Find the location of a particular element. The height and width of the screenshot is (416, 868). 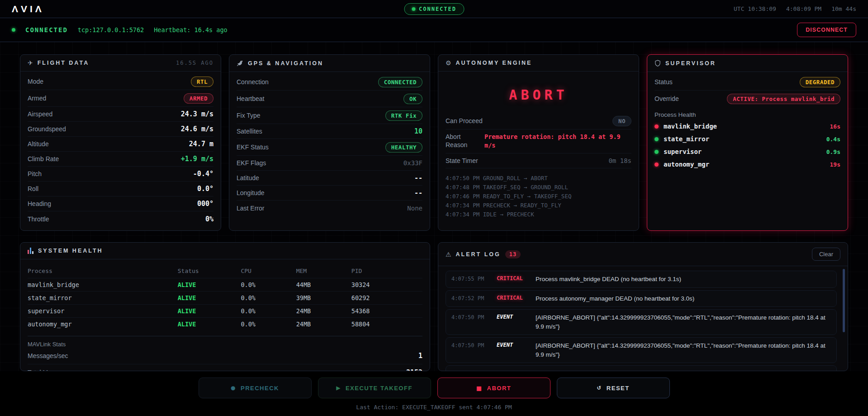

execute-takeoff-button: ▶ EXECUTE TAKEOFF is located at coordinates (375, 388).